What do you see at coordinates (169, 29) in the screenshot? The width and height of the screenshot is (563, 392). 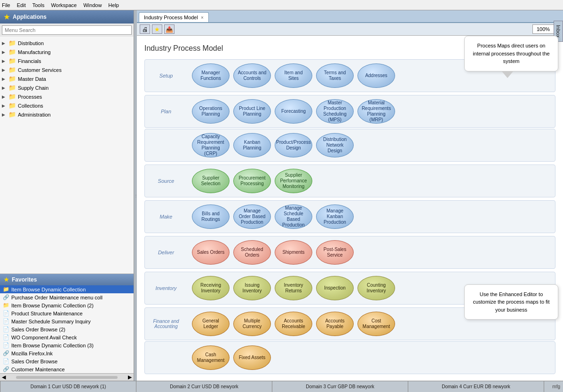 I see `toolbar-export-btn: 📤` at bounding box center [169, 29].